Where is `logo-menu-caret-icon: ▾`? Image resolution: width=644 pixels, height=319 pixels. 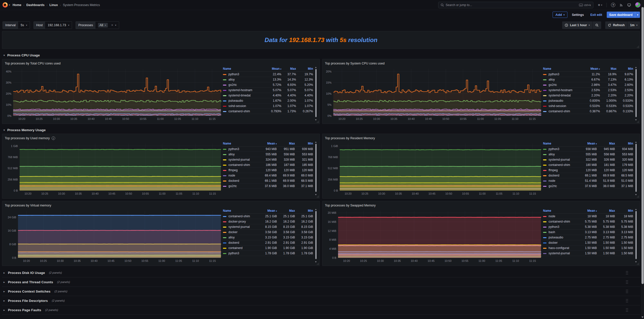
logo-menu-caret-icon: ▾ is located at coordinates (10, 5).